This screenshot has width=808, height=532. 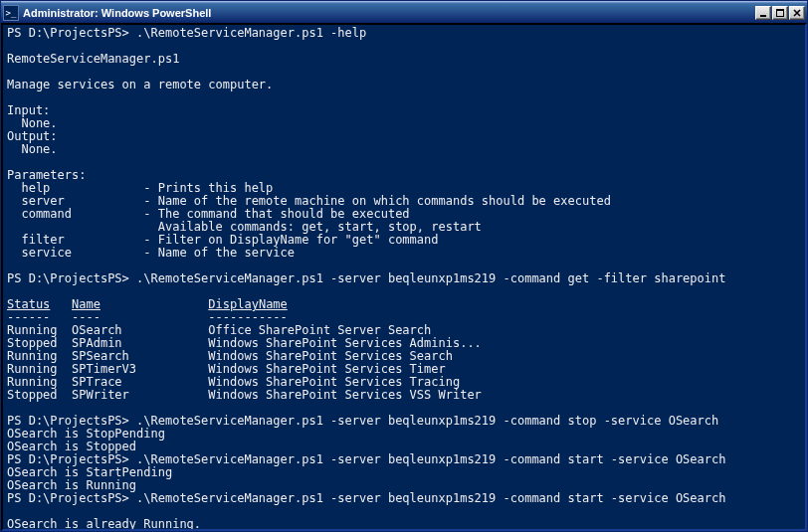 I want to click on prompt-line: PS D:\ProjectsPS>, so click(x=72, y=531).